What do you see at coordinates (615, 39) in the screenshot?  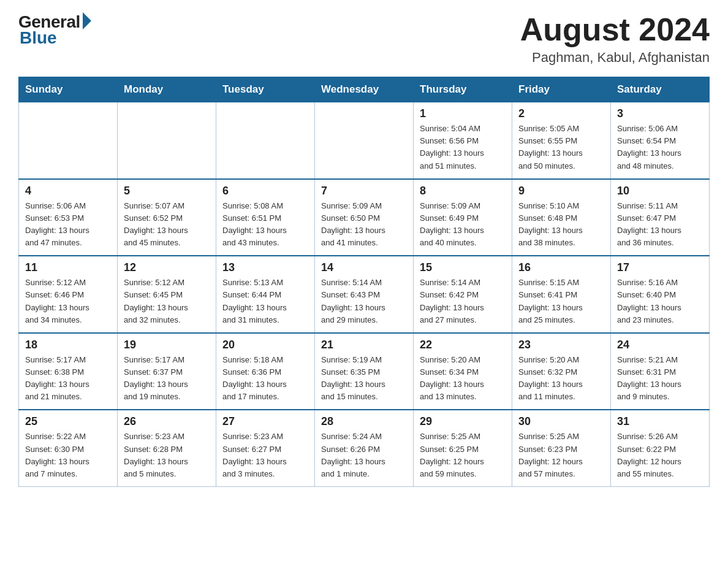 I see `title-block: August 2024 Paghman, Kabul, Afghanistan` at bounding box center [615, 39].